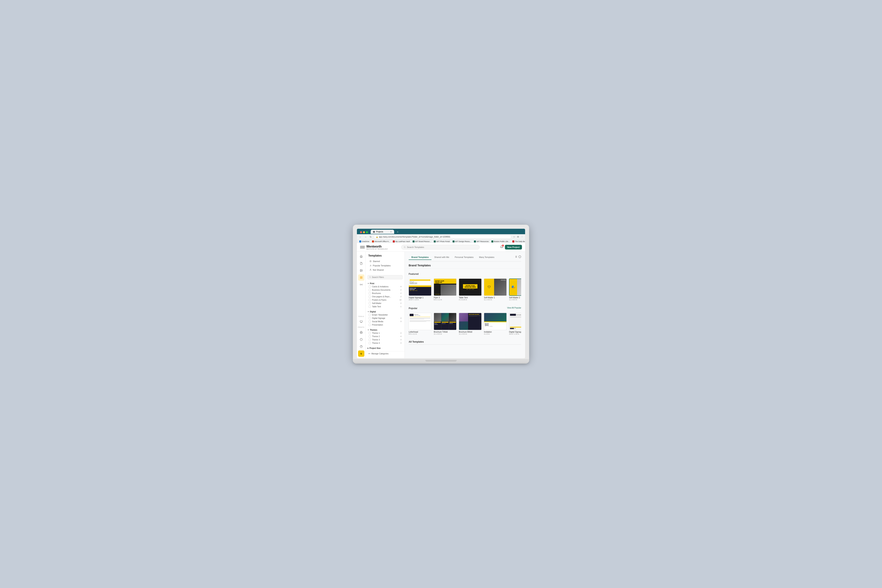 This screenshot has width=882, height=588. Describe the element at coordinates (442, 247) in the screenshot. I see `search-input` at that location.